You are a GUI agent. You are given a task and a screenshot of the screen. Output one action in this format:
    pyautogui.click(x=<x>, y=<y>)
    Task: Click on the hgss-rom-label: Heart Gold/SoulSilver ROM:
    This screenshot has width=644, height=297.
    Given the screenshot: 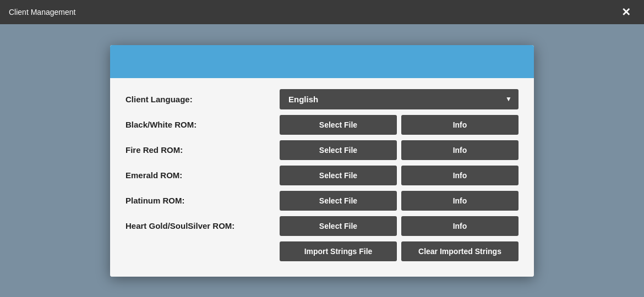 What is the action you would take?
    pyautogui.click(x=203, y=226)
    